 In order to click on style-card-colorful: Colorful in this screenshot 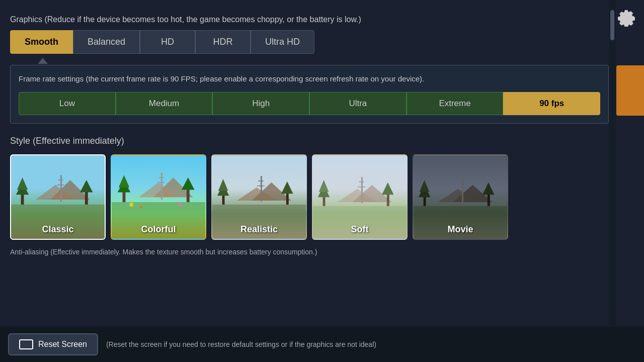, I will do `click(158, 197)`.